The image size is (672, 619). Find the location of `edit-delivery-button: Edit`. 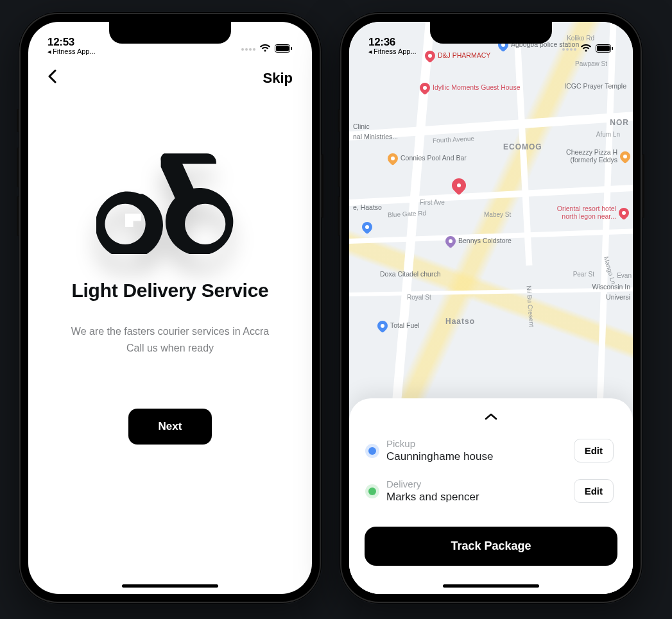

edit-delivery-button: Edit is located at coordinates (594, 491).